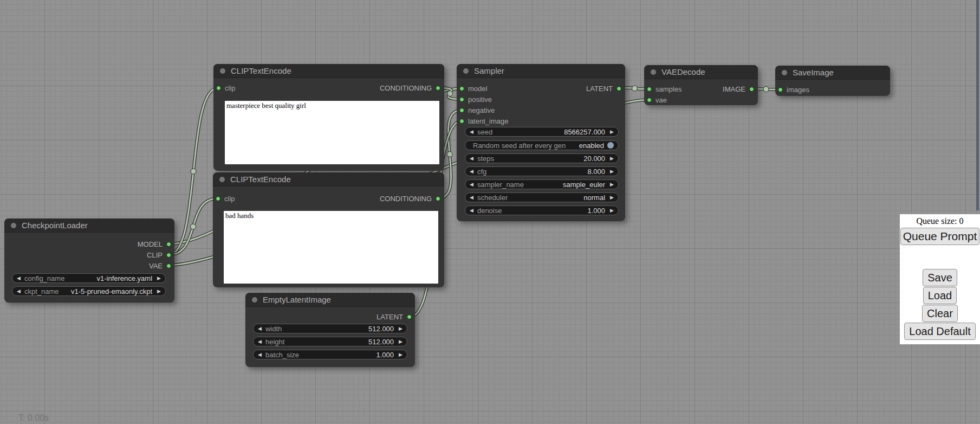 Image resolution: width=980 pixels, height=424 pixels. Describe the element at coordinates (485, 132) in the screenshot. I see `widget-label: seed` at that location.